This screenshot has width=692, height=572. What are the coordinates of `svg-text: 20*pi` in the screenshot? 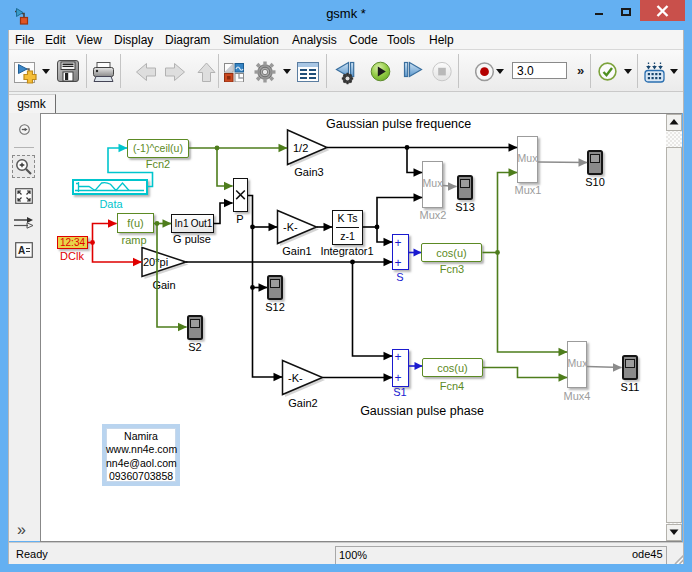 It's located at (156, 262).